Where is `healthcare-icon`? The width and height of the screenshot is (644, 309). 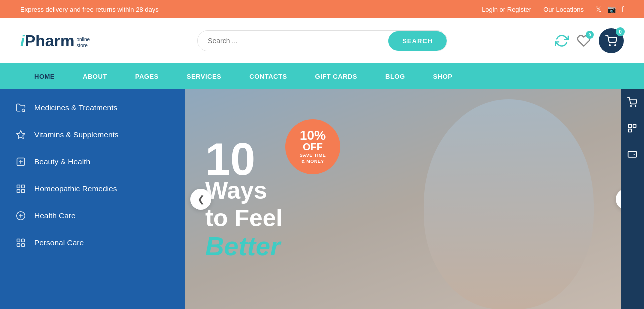 healthcare-icon is located at coordinates (21, 216).